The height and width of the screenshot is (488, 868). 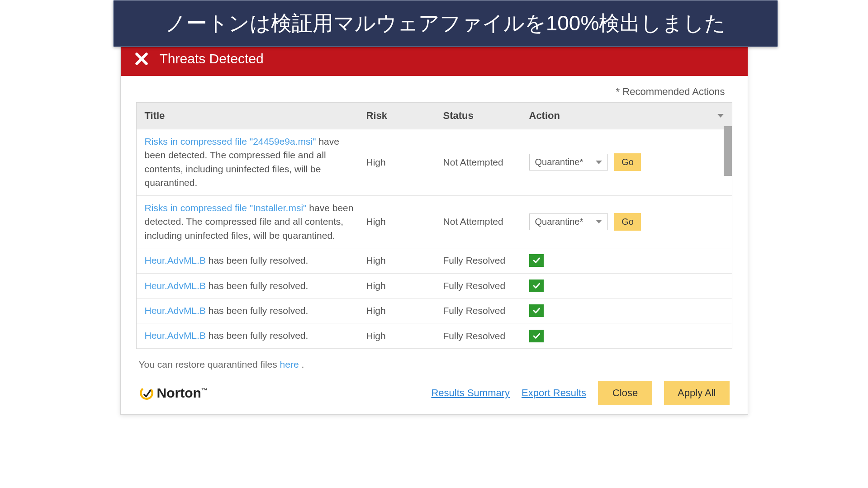 I want to click on column-header-status: Status, so click(x=480, y=116).